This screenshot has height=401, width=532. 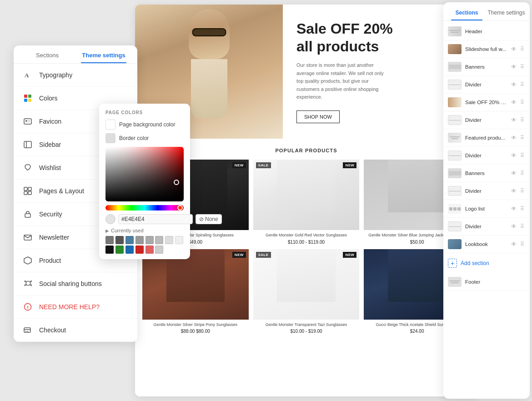 What do you see at coordinates (514, 209) in the screenshot?
I see `visibility-icon-logo: 👁` at bounding box center [514, 209].